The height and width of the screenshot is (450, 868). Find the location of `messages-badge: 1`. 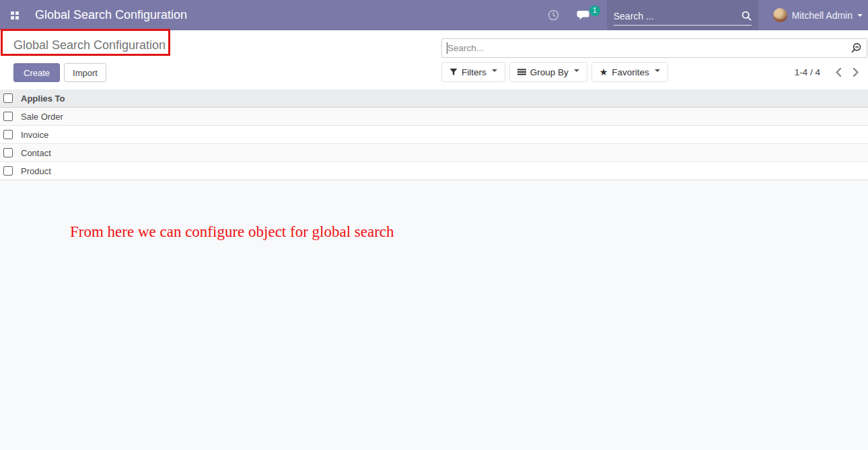

messages-badge: 1 is located at coordinates (595, 11).